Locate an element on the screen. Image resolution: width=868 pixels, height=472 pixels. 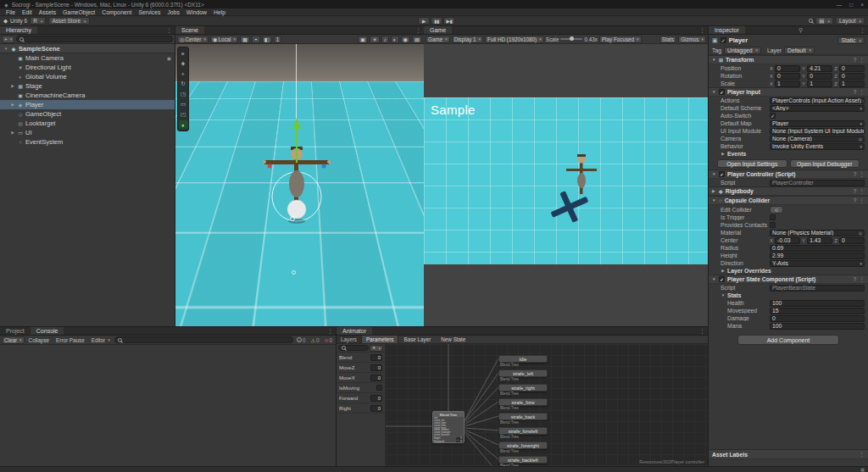
orientation-mode-button: ◉ Local ▾ is located at coordinates (224, 39).